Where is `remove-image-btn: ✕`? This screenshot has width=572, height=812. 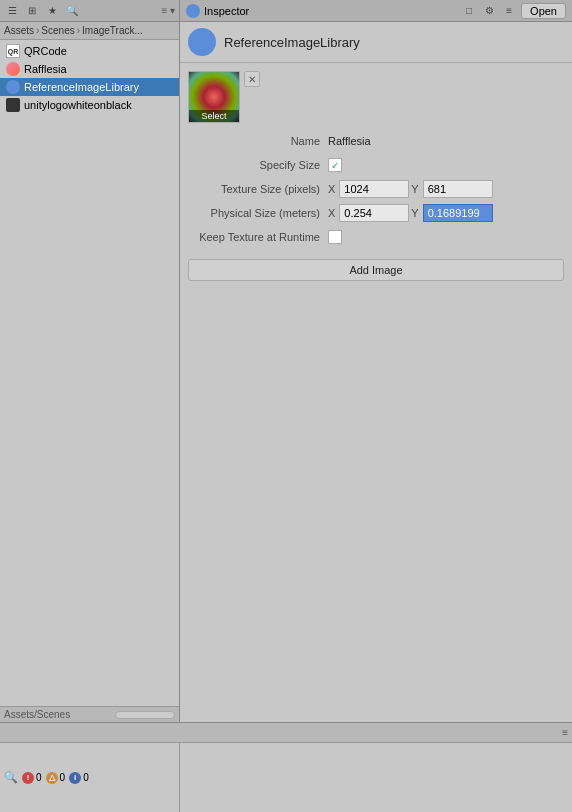 remove-image-btn: ✕ is located at coordinates (252, 79).